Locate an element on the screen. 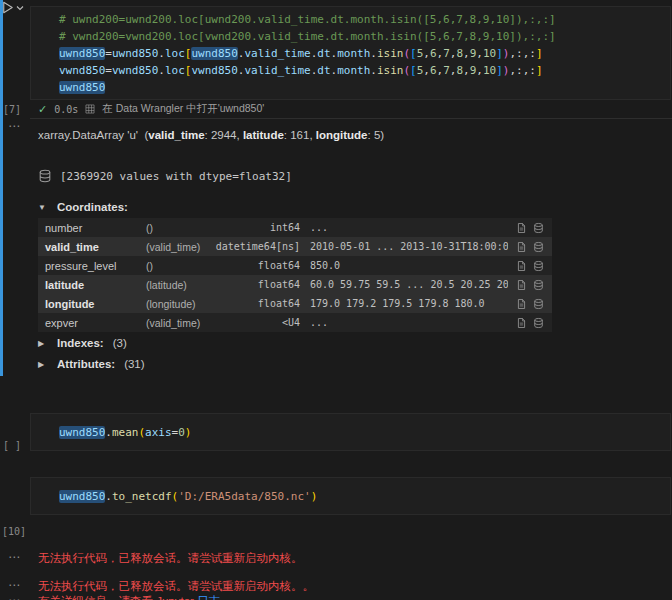 The image size is (672, 600). coord-name: expver is located at coordinates (92, 323).